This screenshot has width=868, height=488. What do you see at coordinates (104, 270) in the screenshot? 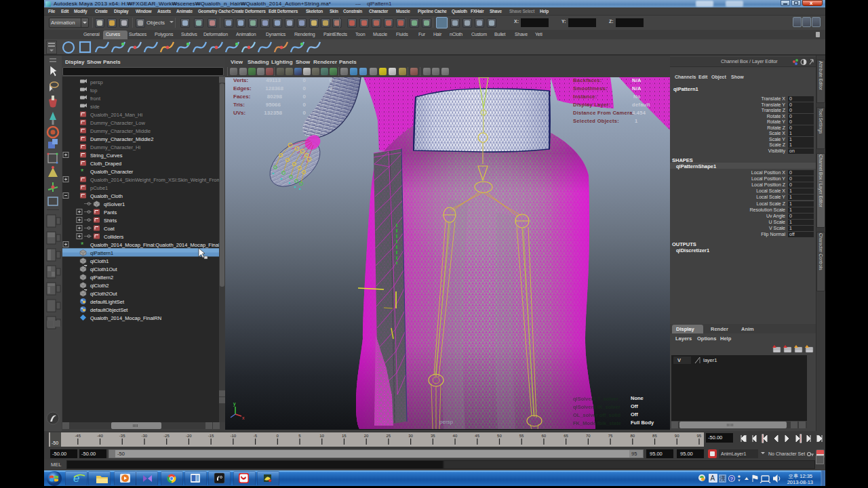
I see `svg-text: qlCloth1Out` at bounding box center [104, 270].